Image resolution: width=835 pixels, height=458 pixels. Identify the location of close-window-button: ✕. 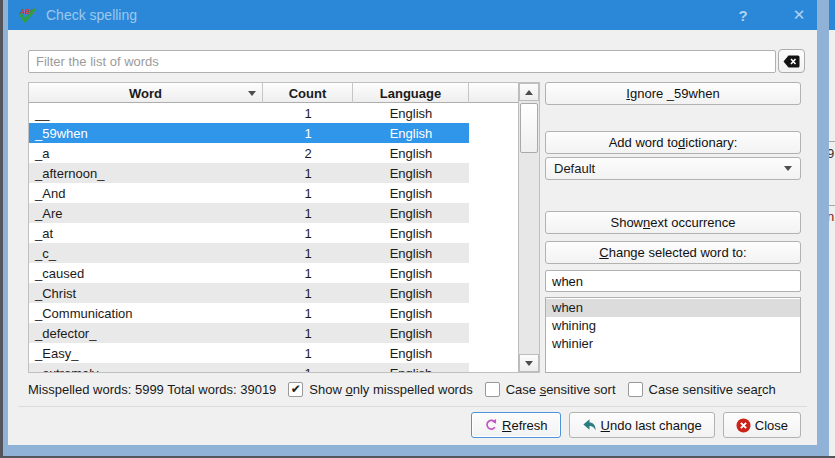
(799, 15).